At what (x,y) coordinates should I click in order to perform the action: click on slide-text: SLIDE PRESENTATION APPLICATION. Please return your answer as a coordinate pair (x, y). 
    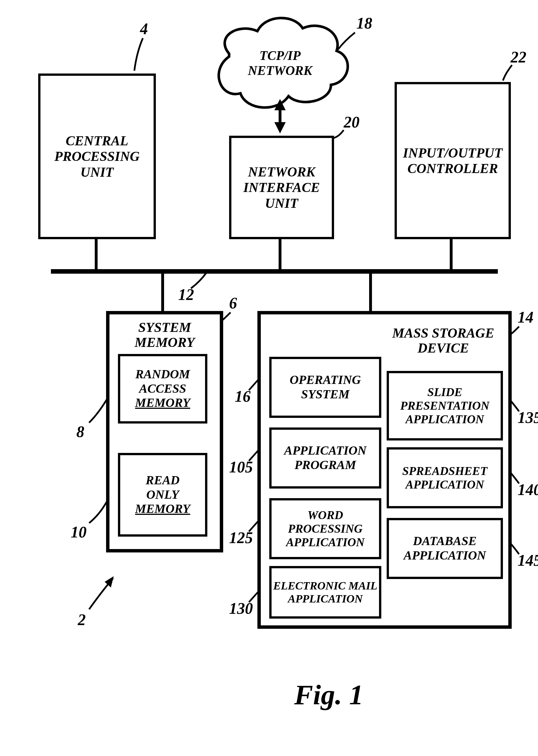
    Looking at the image, I should click on (445, 406).